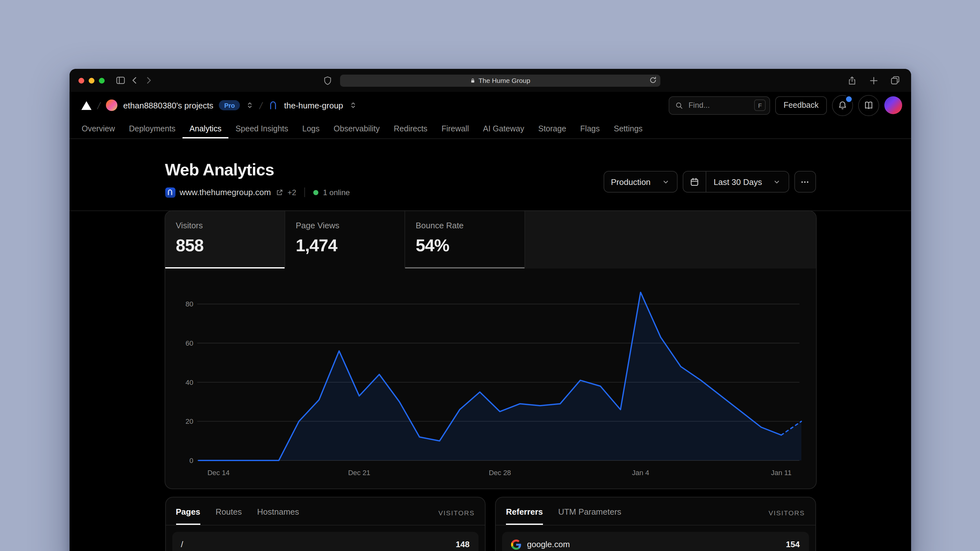  I want to click on panel-tab-routes: Routes, so click(229, 516).